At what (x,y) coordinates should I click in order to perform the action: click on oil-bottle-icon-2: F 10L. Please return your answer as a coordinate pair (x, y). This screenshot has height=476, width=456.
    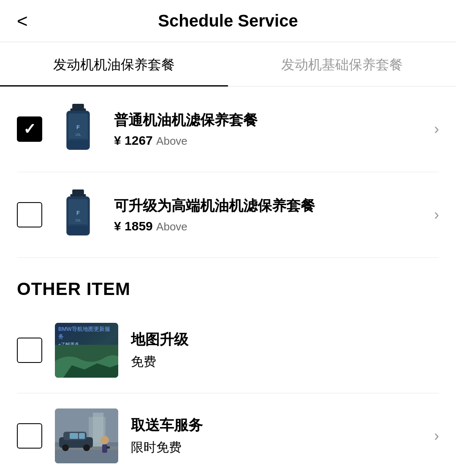
    Looking at the image, I should click on (78, 215).